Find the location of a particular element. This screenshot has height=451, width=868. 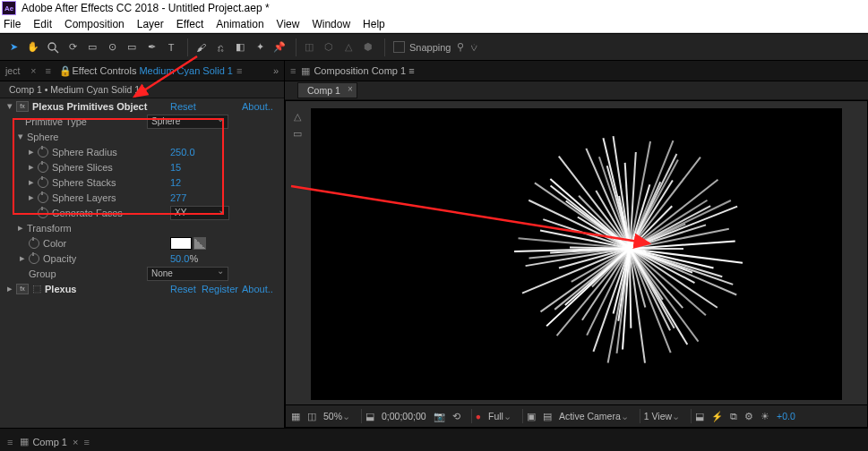

zoom-tool-icon is located at coordinates (53, 47).